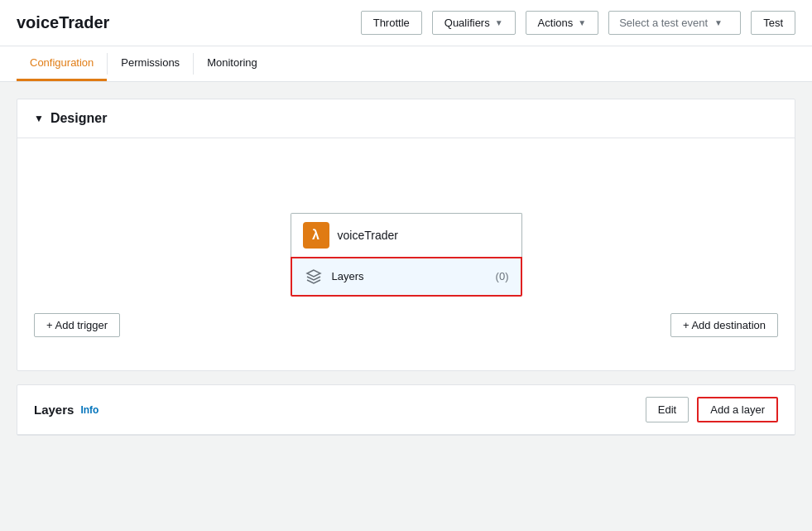 The height and width of the screenshot is (531, 812). I want to click on app-title: voiceTrader, so click(63, 23).